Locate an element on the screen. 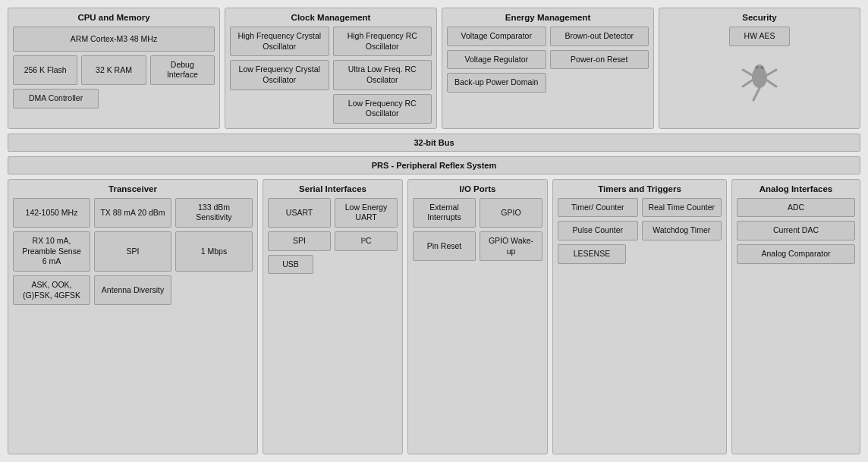 This screenshot has height=462, width=868. watchdog-block: Watchdog Timer is located at coordinates (682, 231).